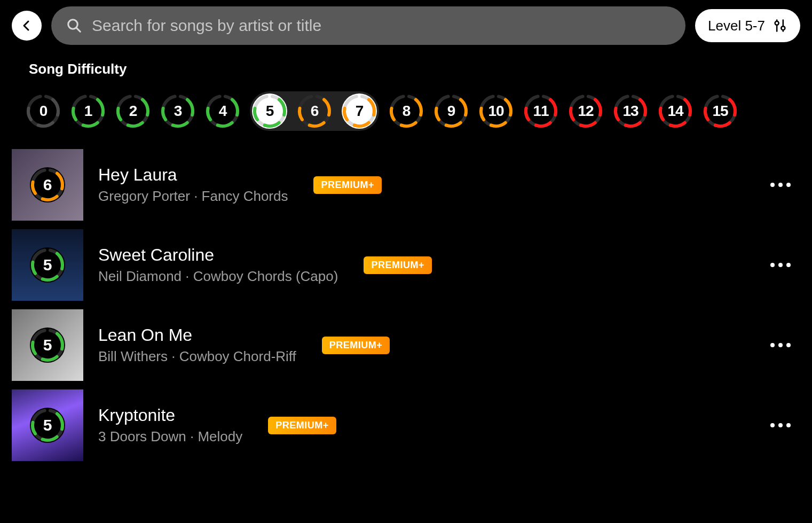 The width and height of the screenshot is (812, 523). Describe the element at coordinates (218, 255) in the screenshot. I see `song-title: Sweet Caroline` at that location.